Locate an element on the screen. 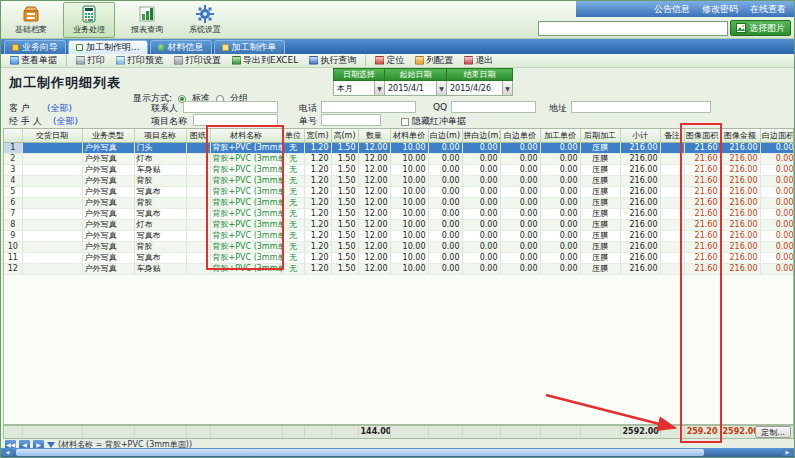 The image size is (795, 458). grid-row: 3户外写真车身贴背胶+PVC (3mm单面)无1.201.5012.0010.0… is located at coordinates (399, 170).